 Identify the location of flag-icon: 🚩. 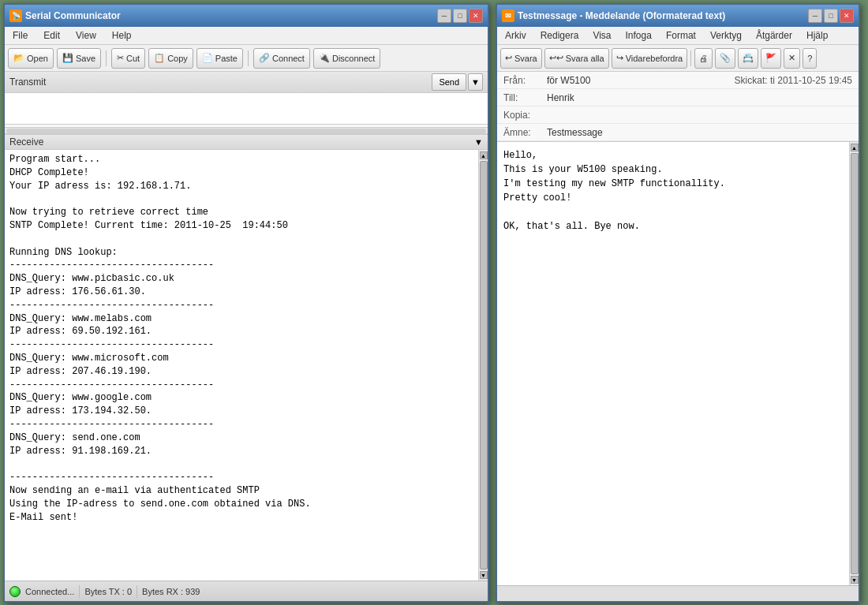
(771, 58).